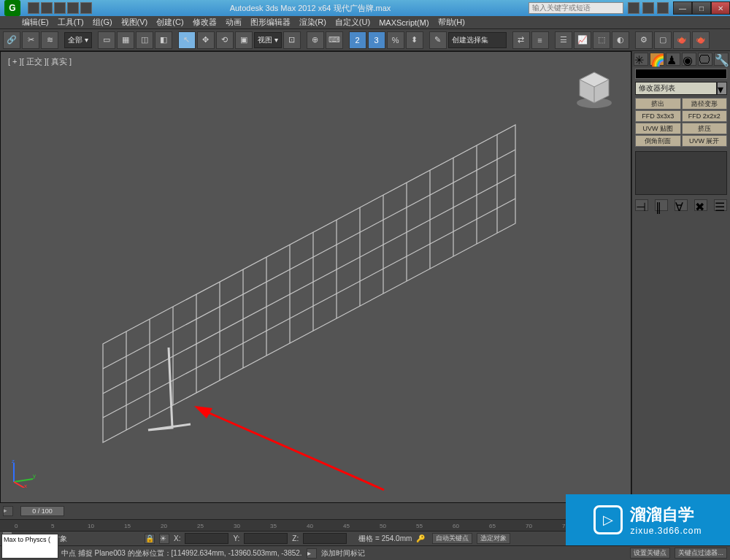 This screenshot has width=730, height=560. What do you see at coordinates (31, 40) in the screenshot?
I see `unlink-icon: ✂` at bounding box center [31, 40].